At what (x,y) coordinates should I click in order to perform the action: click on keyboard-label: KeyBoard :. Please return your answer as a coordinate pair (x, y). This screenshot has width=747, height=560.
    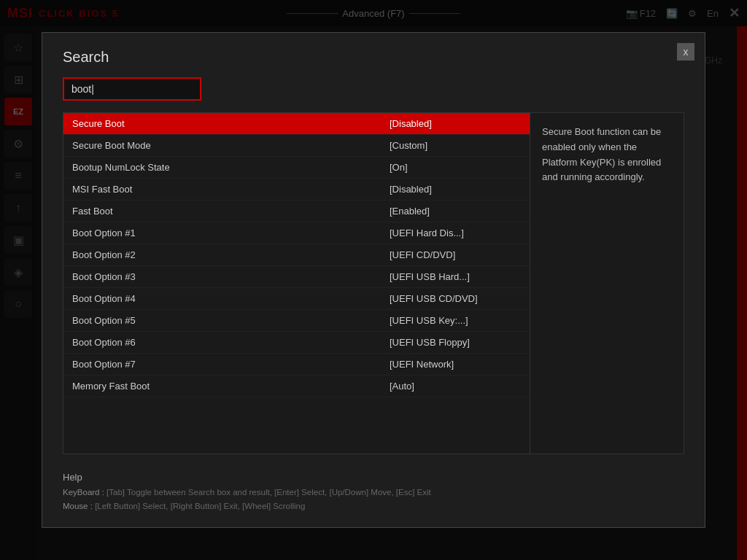
    Looking at the image, I should click on (83, 492).